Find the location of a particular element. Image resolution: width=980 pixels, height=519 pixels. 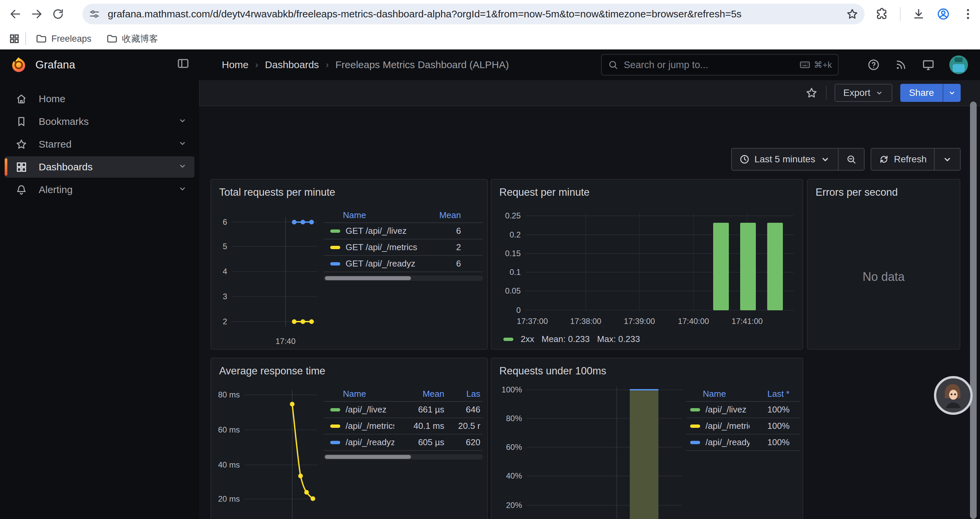

refresh-button: Refresh is located at coordinates (902, 159).